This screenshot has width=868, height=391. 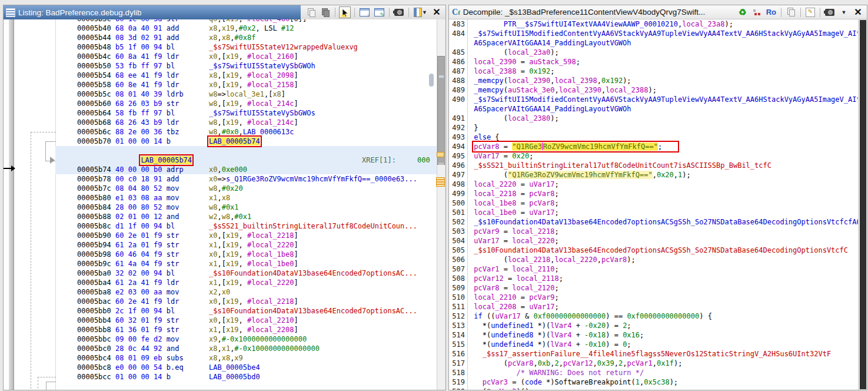 What do you see at coordinates (246, 226) in the screenshot?
I see `listing-row: 00005b8c d1 1f 00 94 bl _$sSS21_builtinS…` at bounding box center [246, 226].